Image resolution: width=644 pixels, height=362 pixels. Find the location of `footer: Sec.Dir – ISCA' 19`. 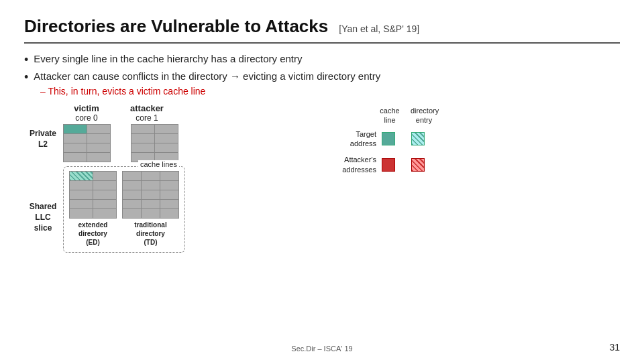

footer: Sec.Dir – ISCA' 19 is located at coordinates (322, 349).